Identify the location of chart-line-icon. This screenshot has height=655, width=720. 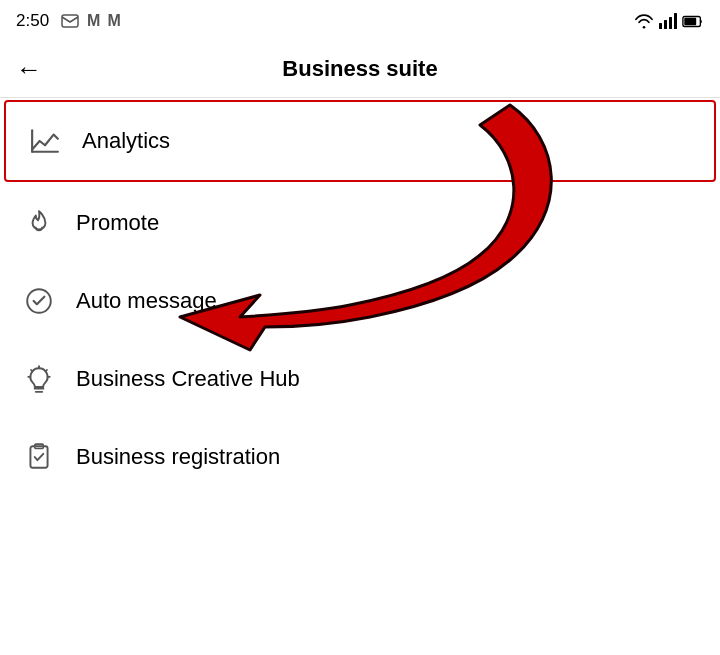
(45, 141).